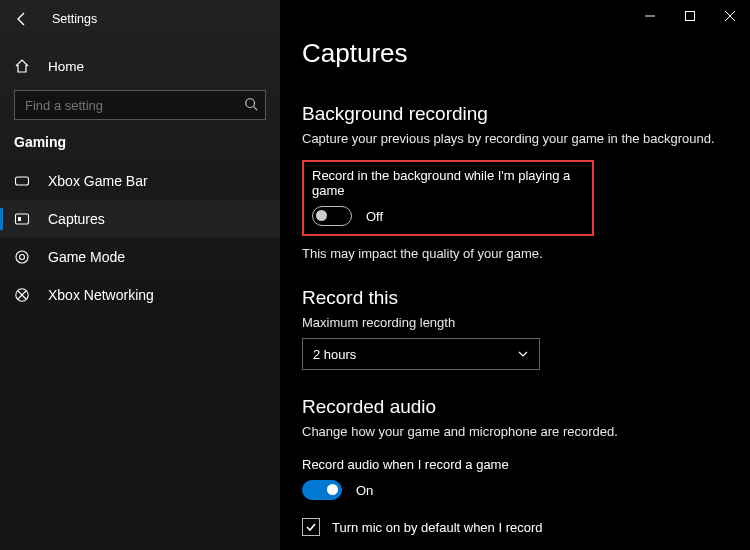 Image resolution: width=750 pixels, height=550 pixels. What do you see at coordinates (730, 16) in the screenshot?
I see `close-icon` at bounding box center [730, 16].